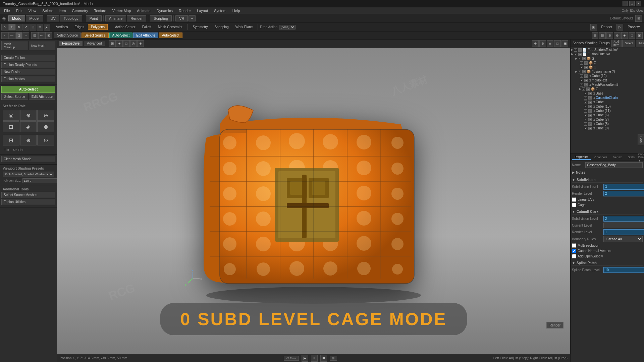  Describe the element at coordinates (595, 36) in the screenshot. I see `viewport-icon-1: ⊞` at that location.